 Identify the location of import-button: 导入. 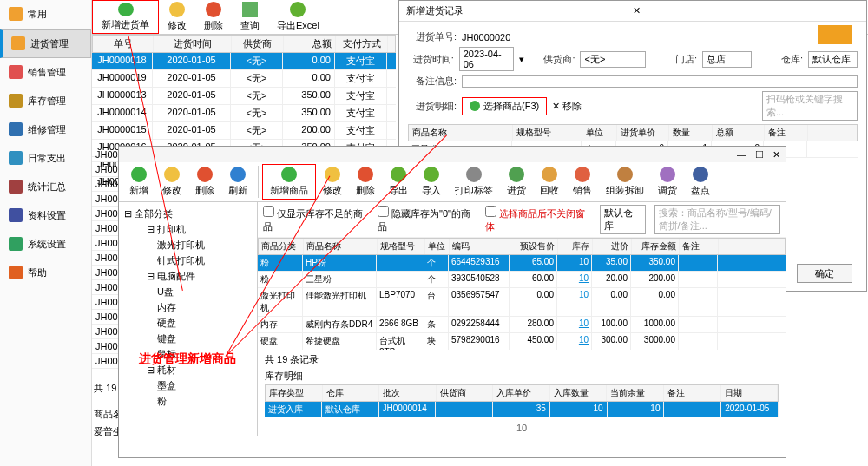
(431, 182).